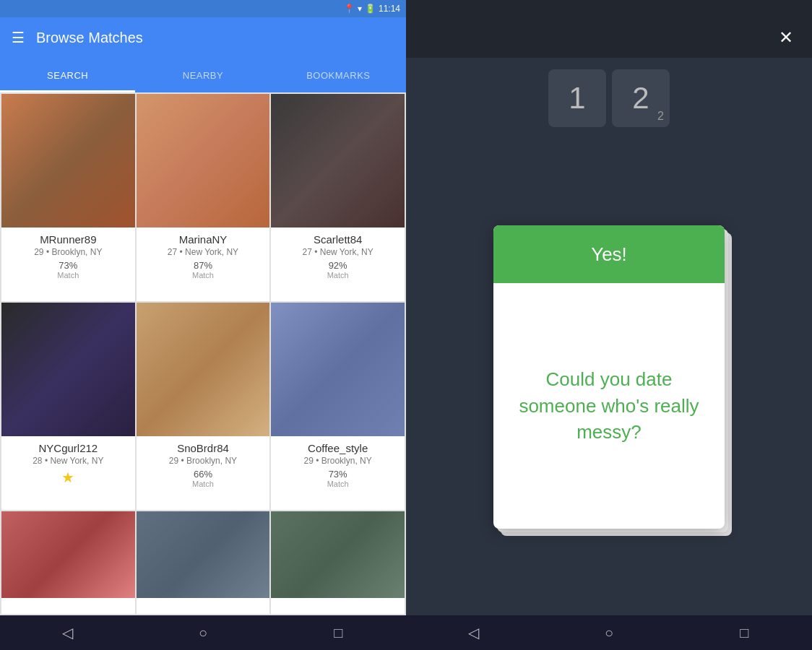 The width and height of the screenshot is (812, 650). I want to click on answer-tiles: 1 2 2, so click(609, 98).